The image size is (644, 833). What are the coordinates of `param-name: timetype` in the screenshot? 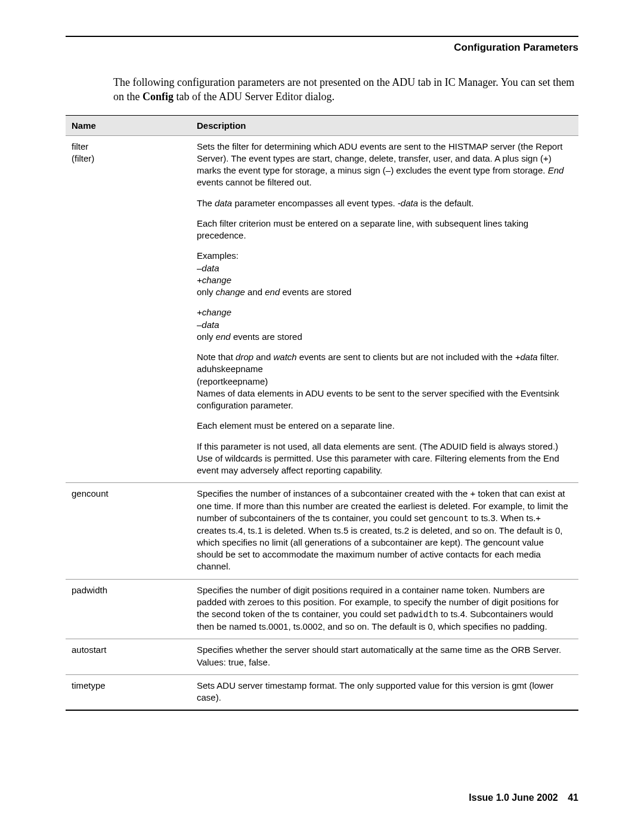 It's located at (128, 692).